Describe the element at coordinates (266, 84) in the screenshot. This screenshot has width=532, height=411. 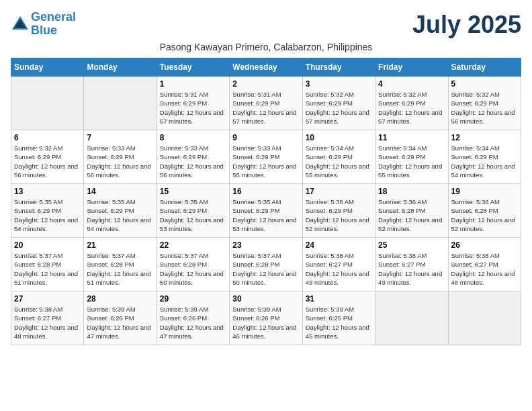
I see `day-number: 2` at that location.